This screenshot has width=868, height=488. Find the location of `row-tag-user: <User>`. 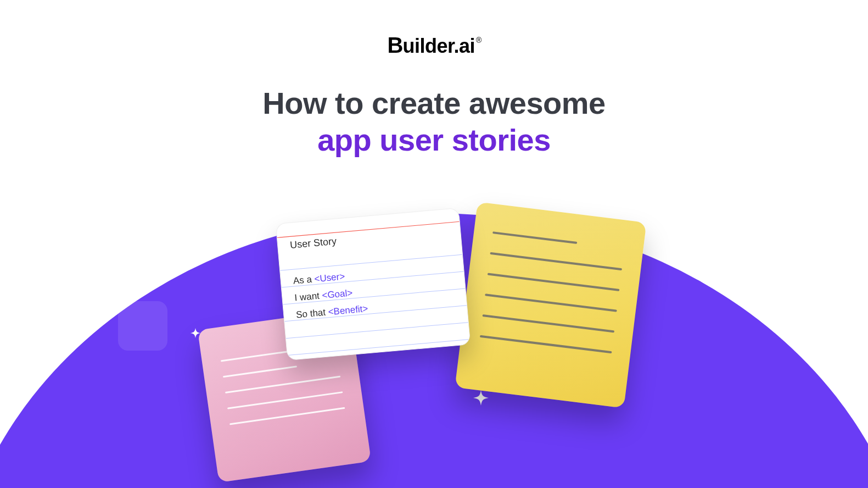

row-tag-user: <User> is located at coordinates (329, 278).